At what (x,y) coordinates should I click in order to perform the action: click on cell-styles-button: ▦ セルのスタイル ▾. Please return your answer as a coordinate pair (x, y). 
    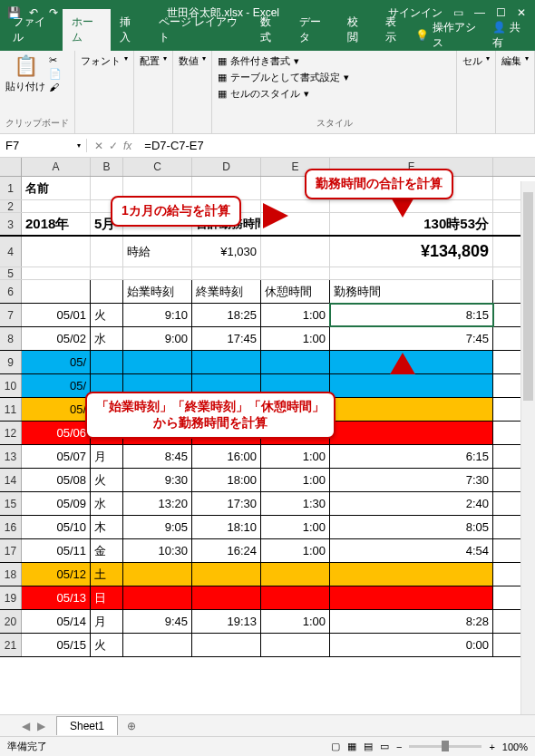
    Looking at the image, I should click on (334, 94).